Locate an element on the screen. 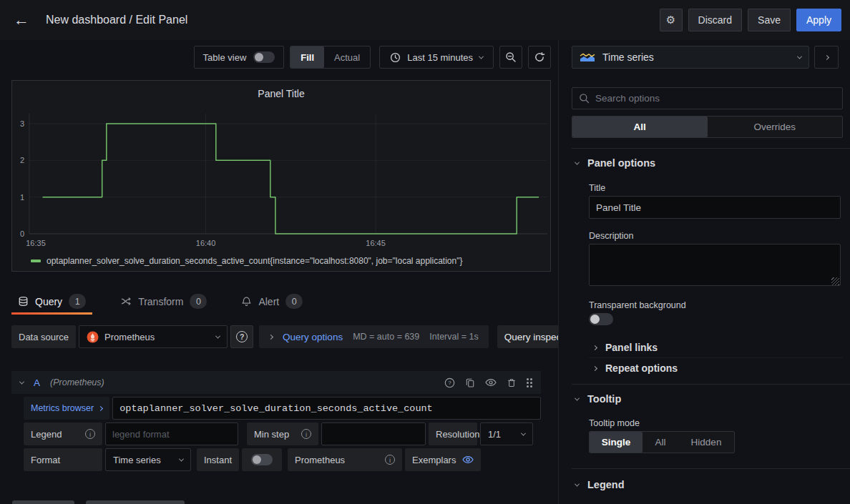  tab-overrides: Overrides is located at coordinates (776, 127).